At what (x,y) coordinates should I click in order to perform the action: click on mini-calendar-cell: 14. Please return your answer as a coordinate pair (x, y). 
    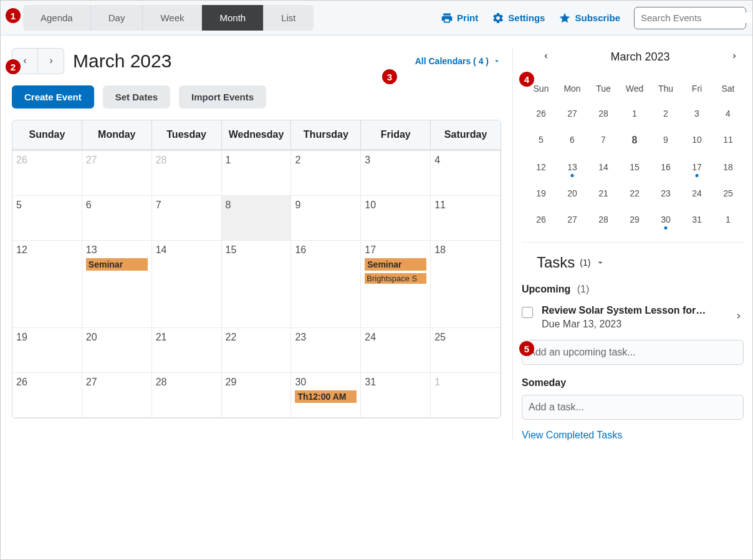
    Looking at the image, I should click on (603, 167).